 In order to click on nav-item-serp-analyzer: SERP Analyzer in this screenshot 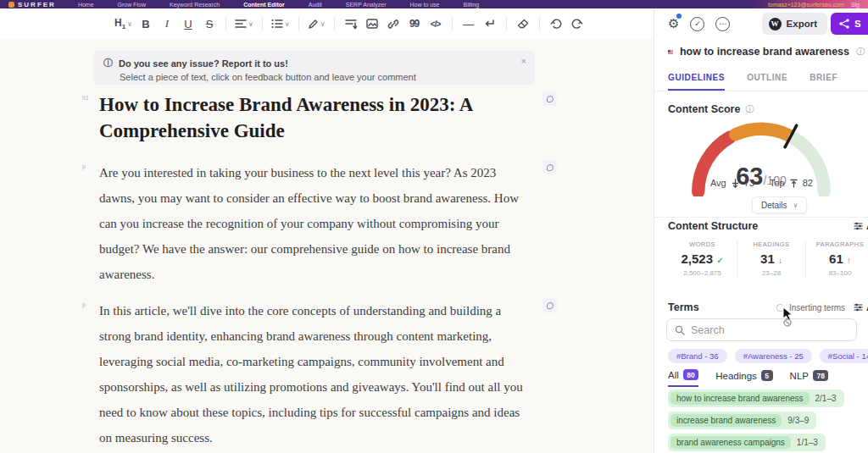, I will do `click(366, 5)`.